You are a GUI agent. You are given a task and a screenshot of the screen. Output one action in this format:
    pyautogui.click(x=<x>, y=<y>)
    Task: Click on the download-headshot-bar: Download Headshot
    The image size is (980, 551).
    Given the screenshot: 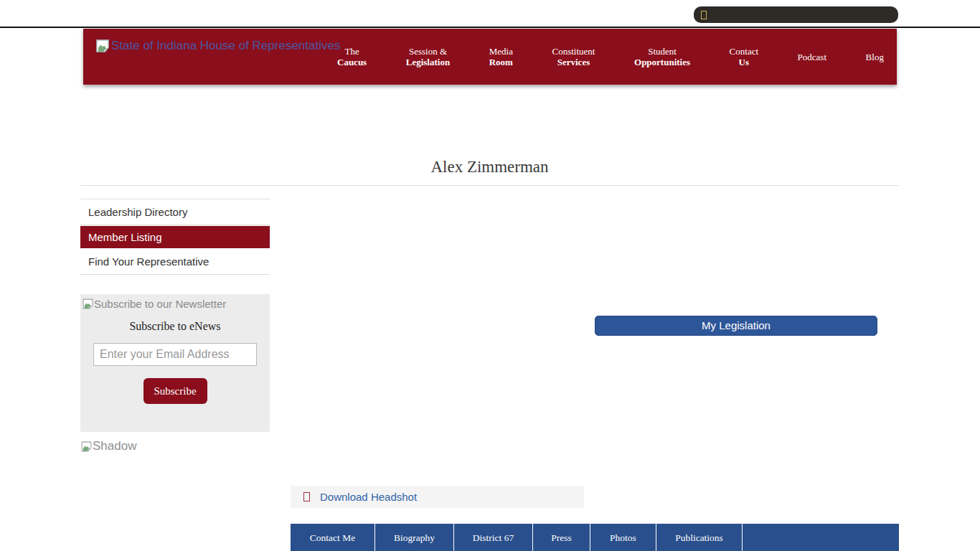 What is the action you would take?
    pyautogui.click(x=438, y=496)
    